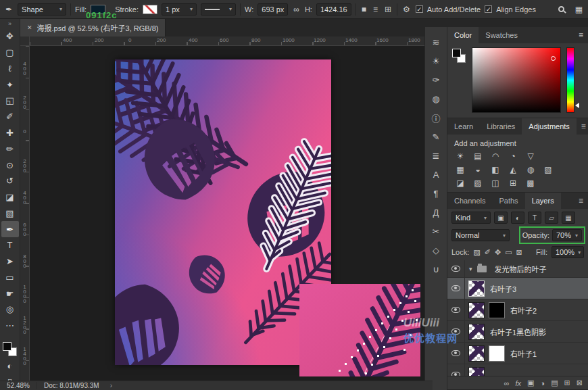 This screenshot has width=588, height=390. I want to click on shape-tool: ▭, so click(10, 277).